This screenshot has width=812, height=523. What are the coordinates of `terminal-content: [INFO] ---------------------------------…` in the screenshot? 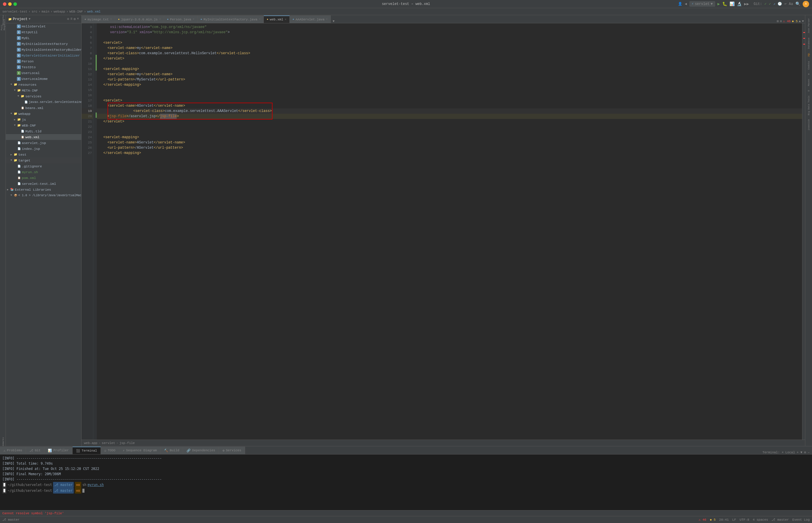 It's located at (406, 482).